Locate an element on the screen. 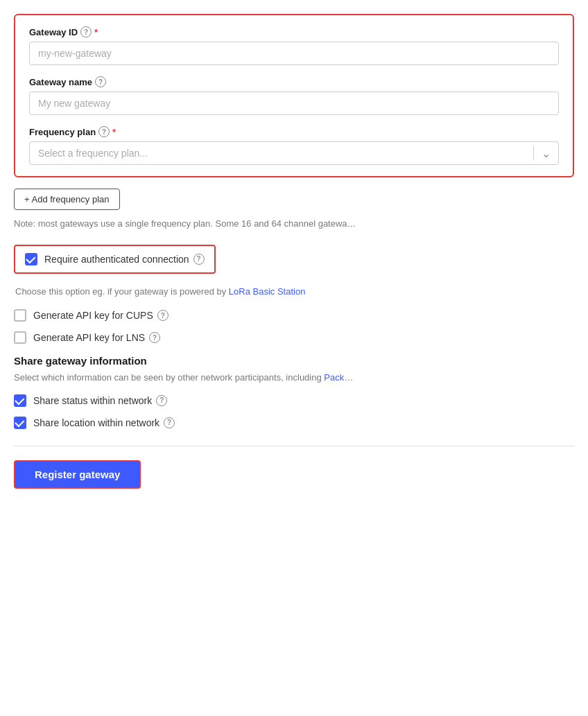 Image resolution: width=588 pixels, height=716 pixels. share-location-help-icon: ? is located at coordinates (169, 423).